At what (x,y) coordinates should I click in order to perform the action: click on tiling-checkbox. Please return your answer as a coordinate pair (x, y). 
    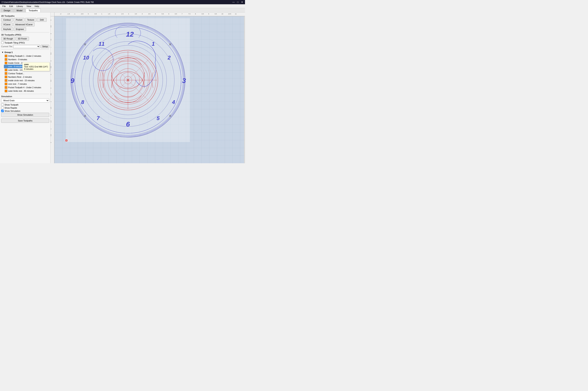
    Looking at the image, I should click on (2, 43).